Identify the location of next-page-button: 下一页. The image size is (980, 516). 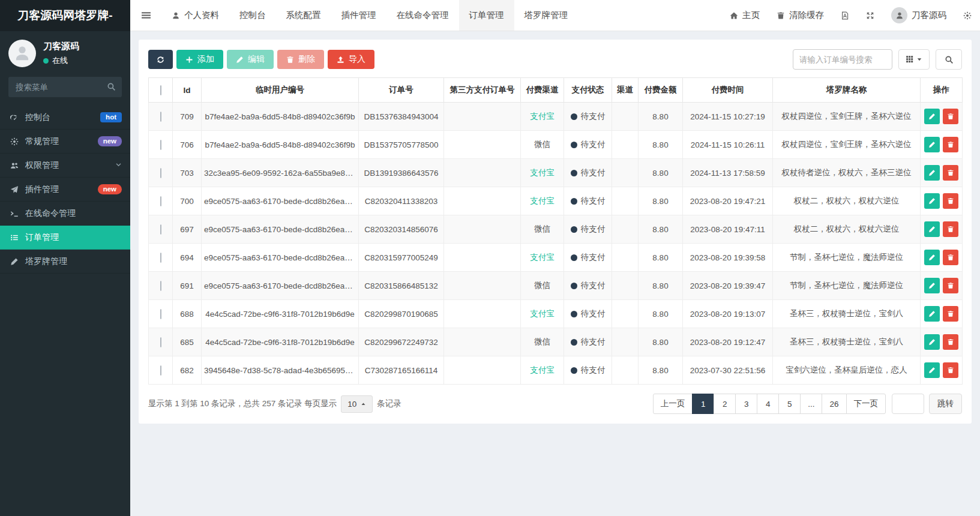
(867, 404).